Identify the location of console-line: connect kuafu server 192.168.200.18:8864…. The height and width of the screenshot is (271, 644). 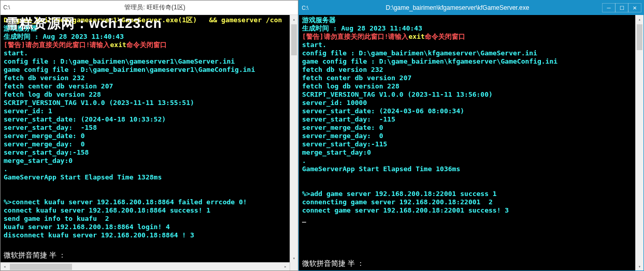
(145, 210).